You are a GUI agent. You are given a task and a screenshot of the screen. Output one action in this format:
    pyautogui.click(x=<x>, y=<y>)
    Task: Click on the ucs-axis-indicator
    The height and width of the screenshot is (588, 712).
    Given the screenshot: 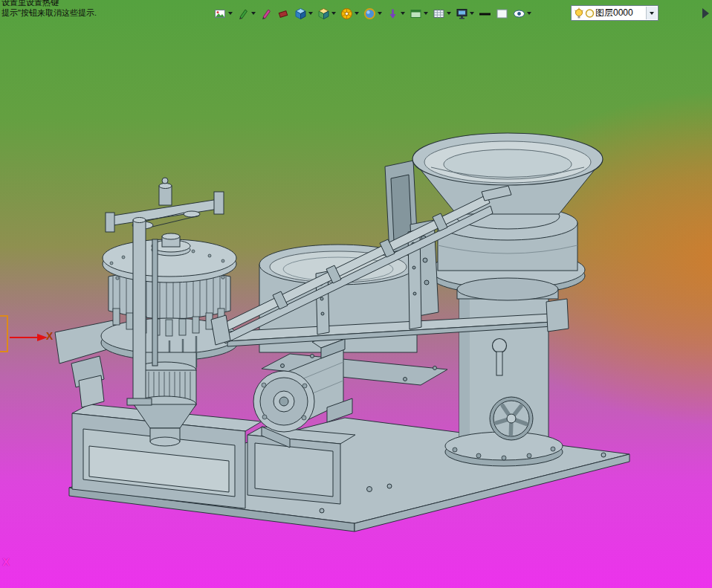 What is the action you would take?
    pyautogui.click(x=36, y=334)
    